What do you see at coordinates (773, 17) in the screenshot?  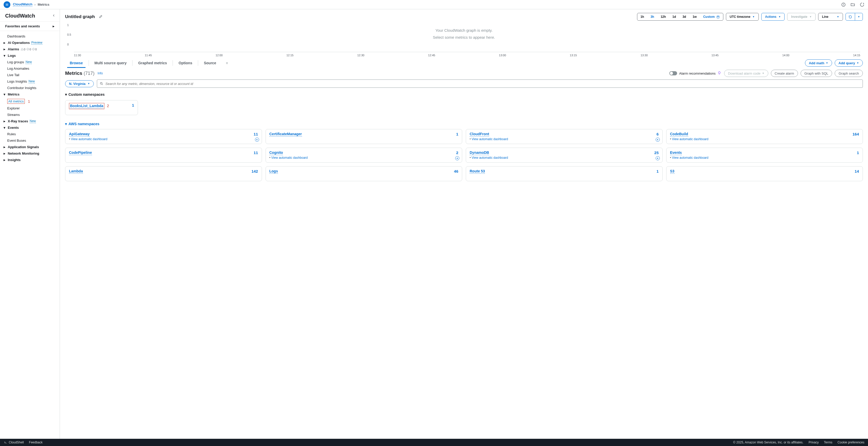 I see `actions-dropdown: Actions ▼` at bounding box center [773, 17].